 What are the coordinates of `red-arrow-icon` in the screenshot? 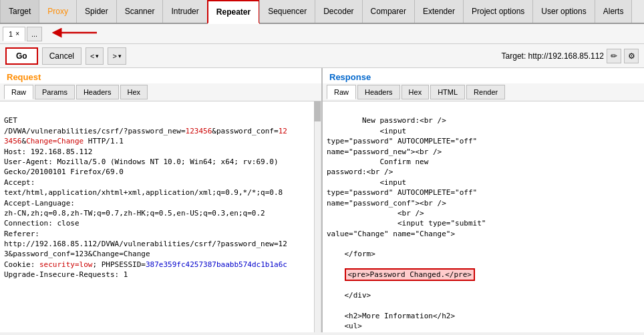 It's located at (77, 33).